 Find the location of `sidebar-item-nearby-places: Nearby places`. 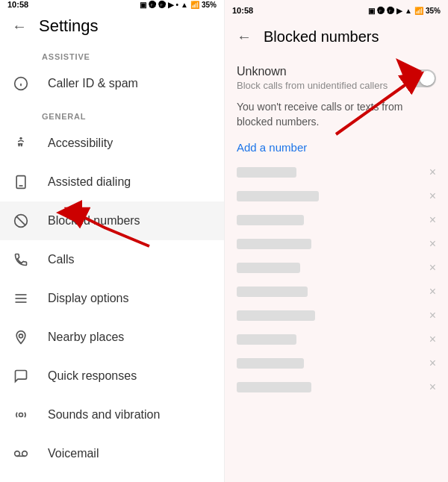

sidebar-item-nearby-places: Nearby places is located at coordinates (112, 337).